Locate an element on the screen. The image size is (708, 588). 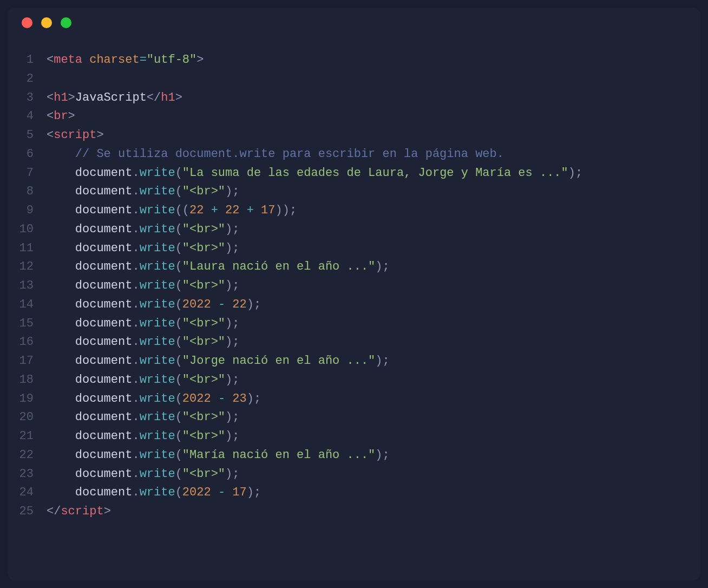
code-token: 23 is located at coordinates (239, 398).